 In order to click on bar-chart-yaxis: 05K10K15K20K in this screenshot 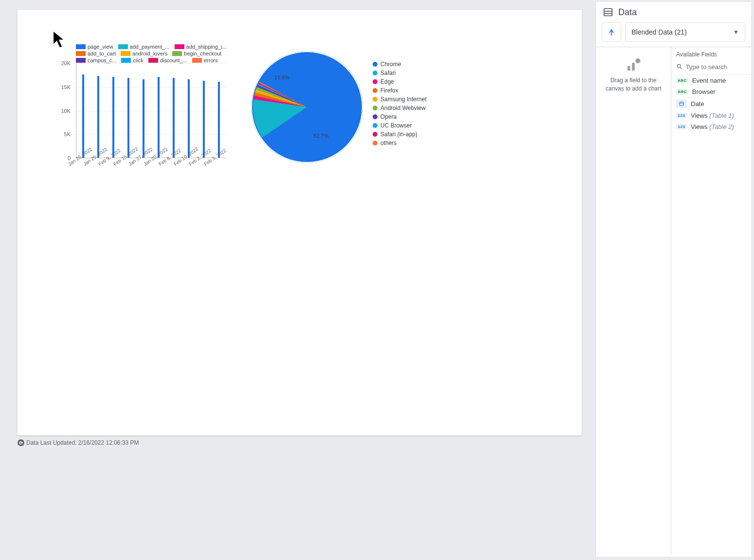, I will do `click(60, 111)`.